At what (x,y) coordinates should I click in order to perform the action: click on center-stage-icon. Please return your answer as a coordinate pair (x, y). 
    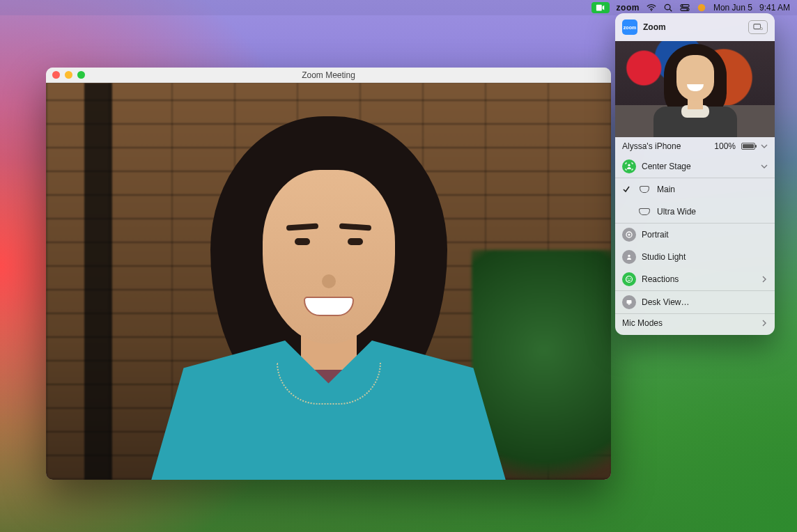
    Looking at the image, I should click on (629, 166).